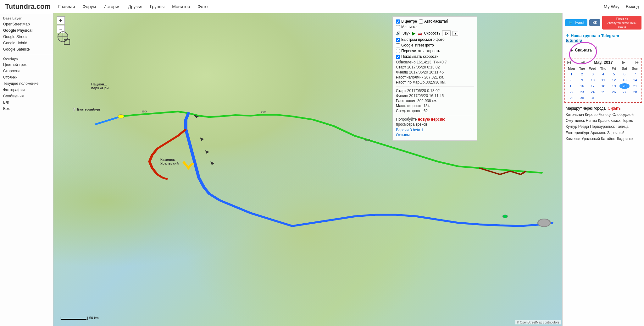 This screenshot has width=644, height=326. Describe the element at coordinates (582, 80) in the screenshot. I see `cal-day-9: 9` at that location.